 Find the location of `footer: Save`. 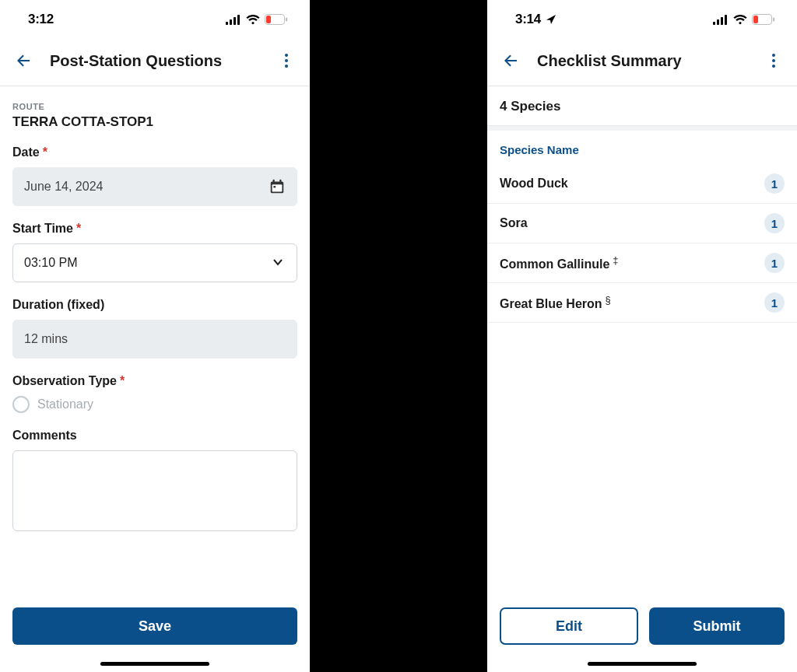

footer: Save is located at coordinates (155, 624).